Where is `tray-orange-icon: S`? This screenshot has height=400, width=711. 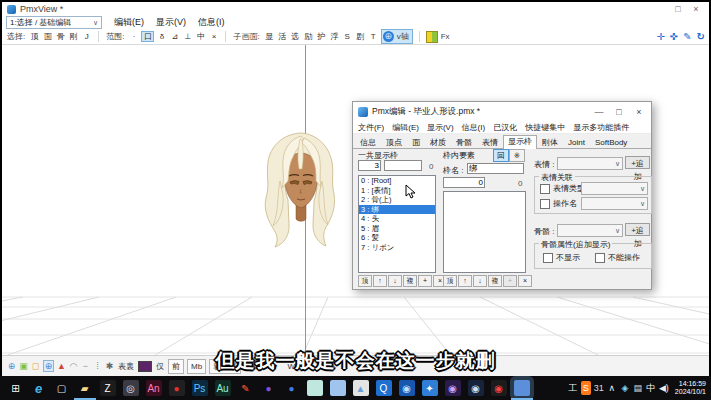 tray-orange-icon: S is located at coordinates (586, 388).